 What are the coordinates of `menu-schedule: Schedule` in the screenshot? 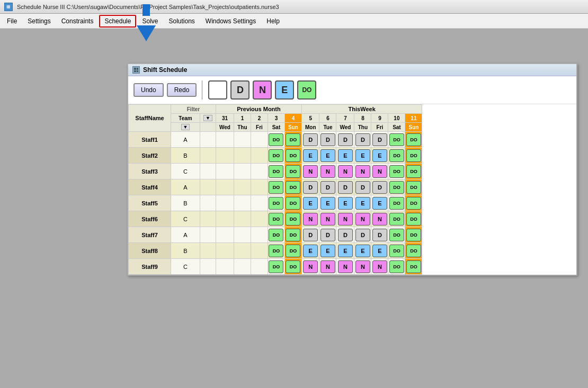 It's located at (118, 21).